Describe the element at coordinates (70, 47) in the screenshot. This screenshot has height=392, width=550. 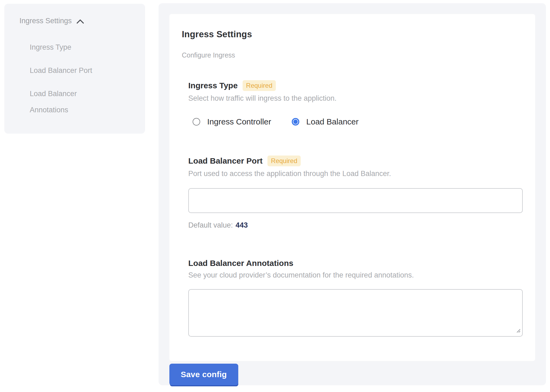
I see `sidebar-item-ingress-type: Ingress Type` at that location.